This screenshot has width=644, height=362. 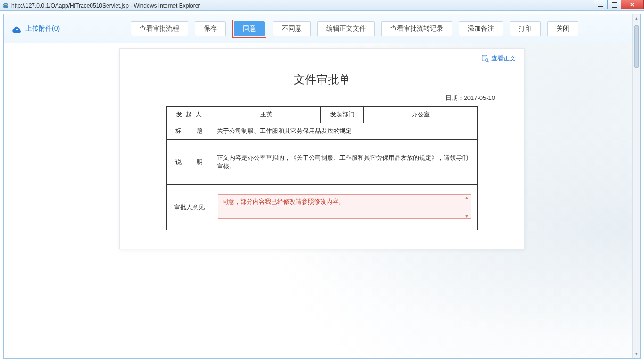 What do you see at coordinates (636, 354) in the screenshot?
I see `scroll-down-icon: ▼` at bounding box center [636, 354].